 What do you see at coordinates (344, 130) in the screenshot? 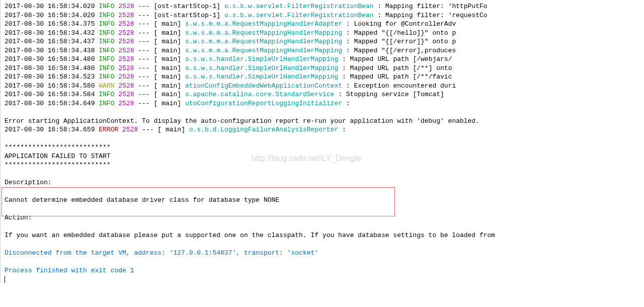
I see `message: :` at bounding box center [344, 130].